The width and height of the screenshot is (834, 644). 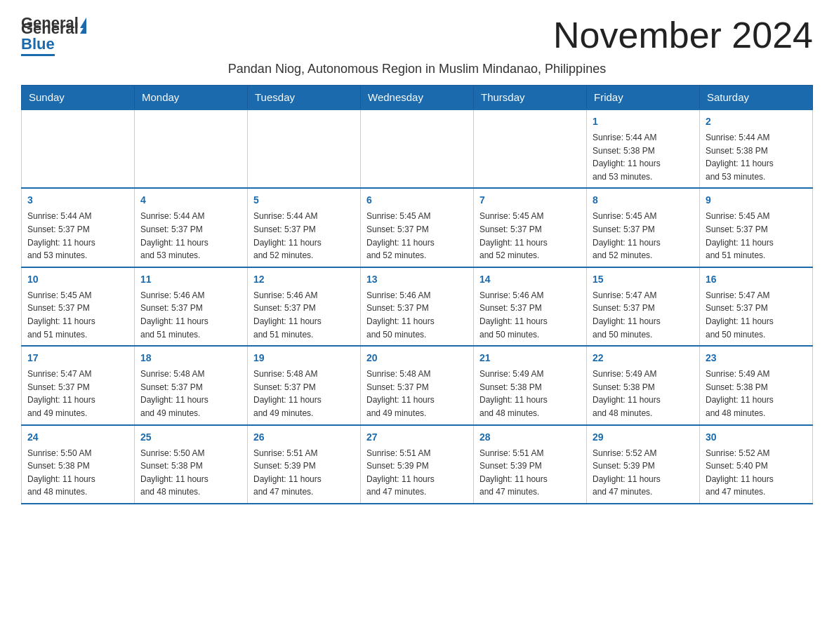 I want to click on calendar-cell: 13Sunrise: 5:46 AM Sunset: 5:37 PM Dayli…, so click(x=417, y=307).